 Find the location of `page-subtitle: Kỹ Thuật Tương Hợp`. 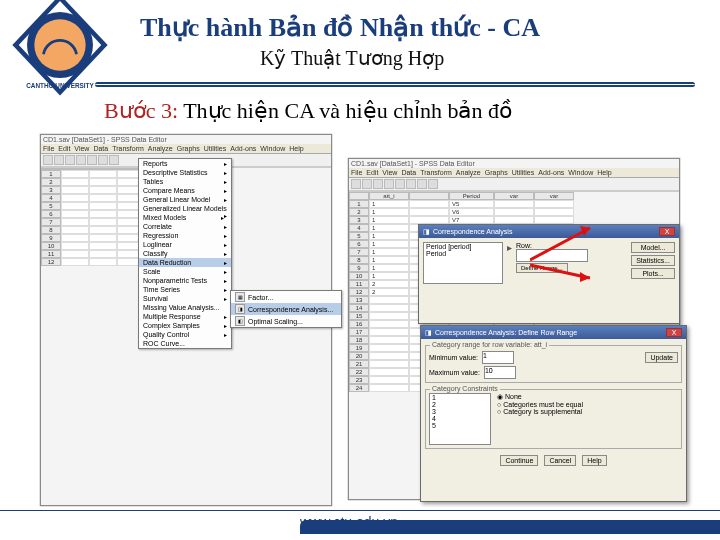

page-subtitle: Kỹ Thuật Tương Hợp is located at coordinates (352, 58).